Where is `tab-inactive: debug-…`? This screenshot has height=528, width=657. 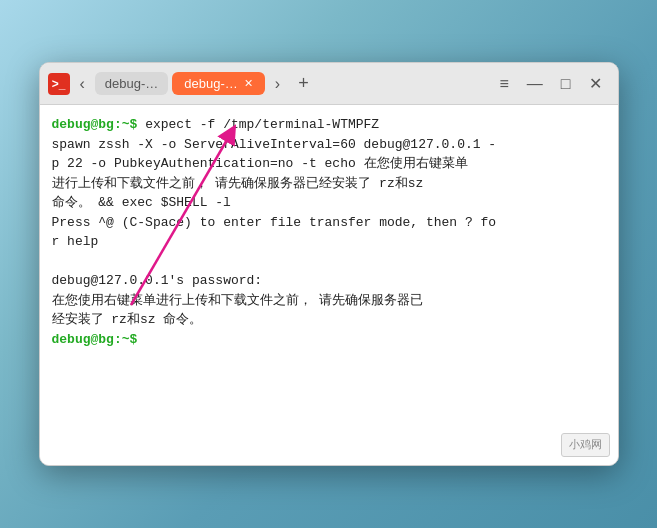
tab-inactive: debug-… is located at coordinates (132, 84).